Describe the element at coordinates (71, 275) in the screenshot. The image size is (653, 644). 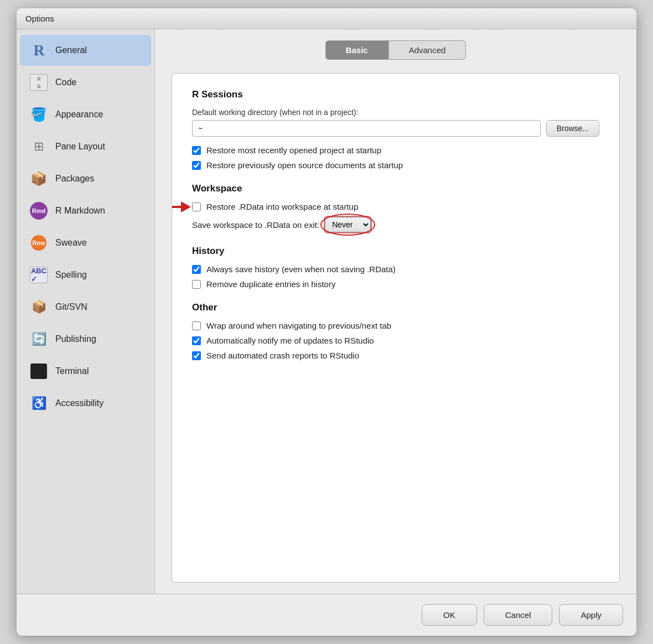
I see `sidebar-label-spelling: Spelling` at that location.